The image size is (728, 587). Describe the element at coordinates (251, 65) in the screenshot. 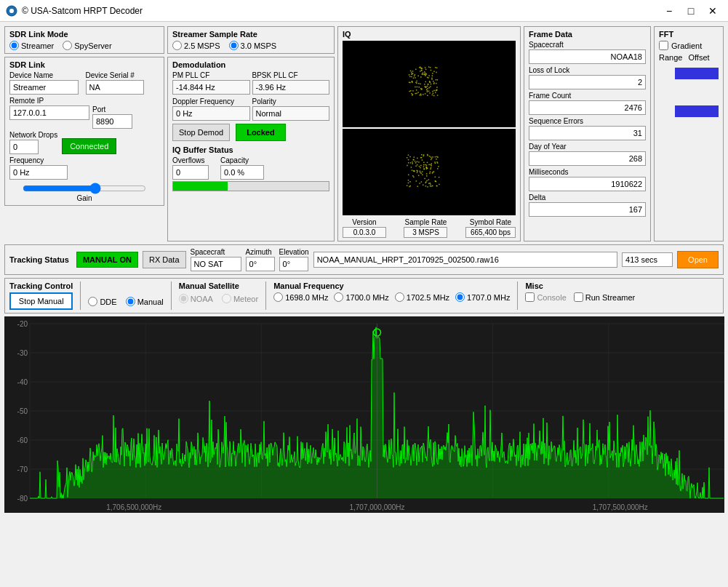

I see `demodulation-title: Demodulation` at that location.